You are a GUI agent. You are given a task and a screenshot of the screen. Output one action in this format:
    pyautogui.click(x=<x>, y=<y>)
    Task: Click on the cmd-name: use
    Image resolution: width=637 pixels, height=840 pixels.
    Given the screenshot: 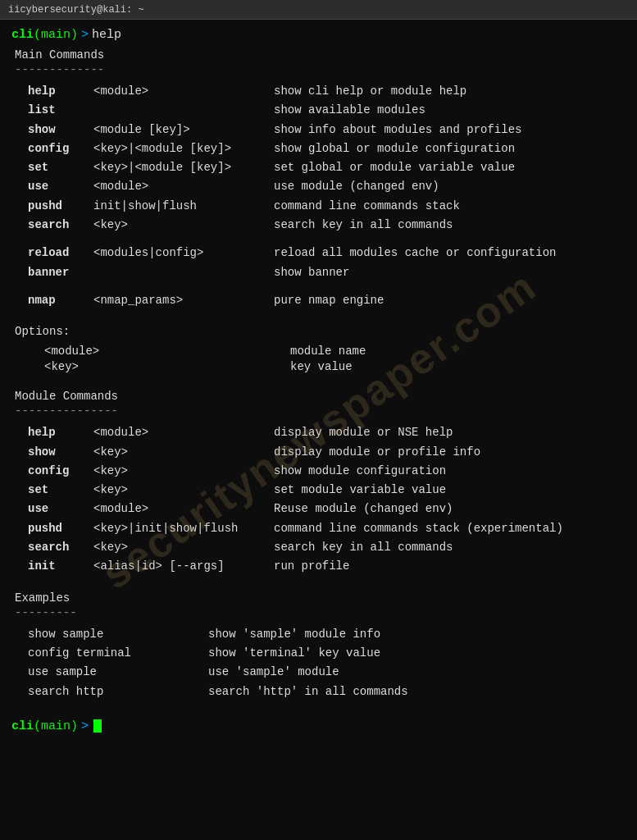 What is the action you would take?
    pyautogui.click(x=61, y=186)
    